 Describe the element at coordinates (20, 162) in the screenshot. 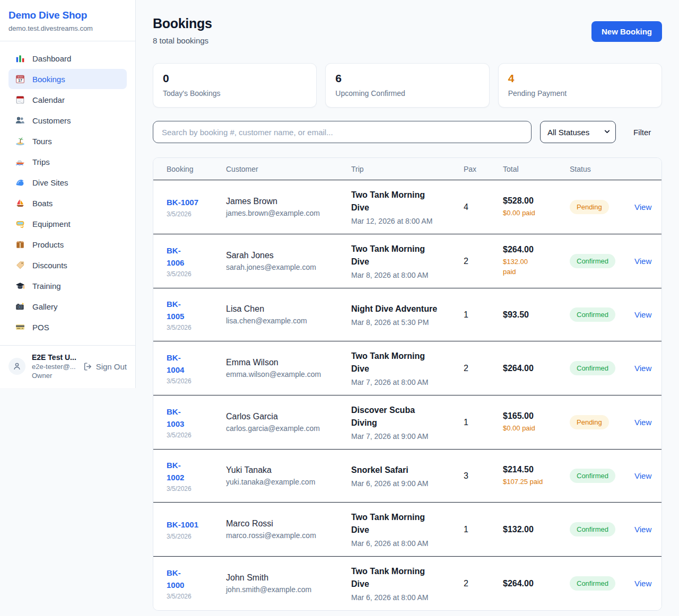

I see `speedboat-icon` at that location.